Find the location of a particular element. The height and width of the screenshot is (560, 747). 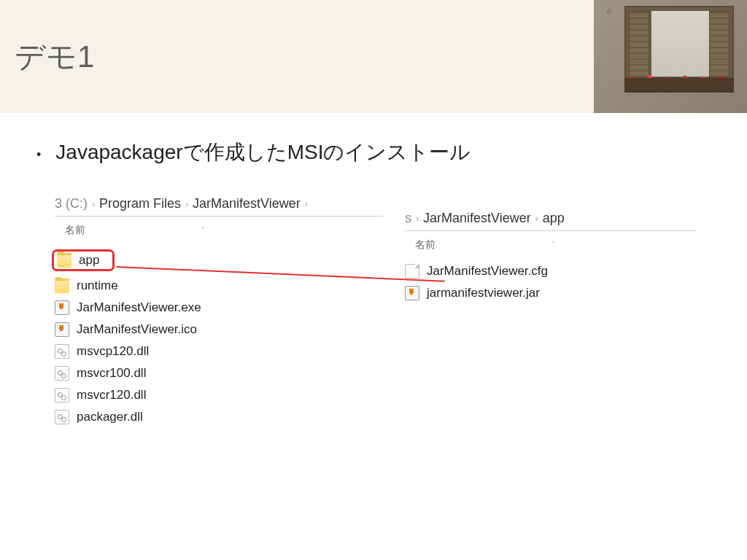

file-name: runtime is located at coordinates (98, 286).